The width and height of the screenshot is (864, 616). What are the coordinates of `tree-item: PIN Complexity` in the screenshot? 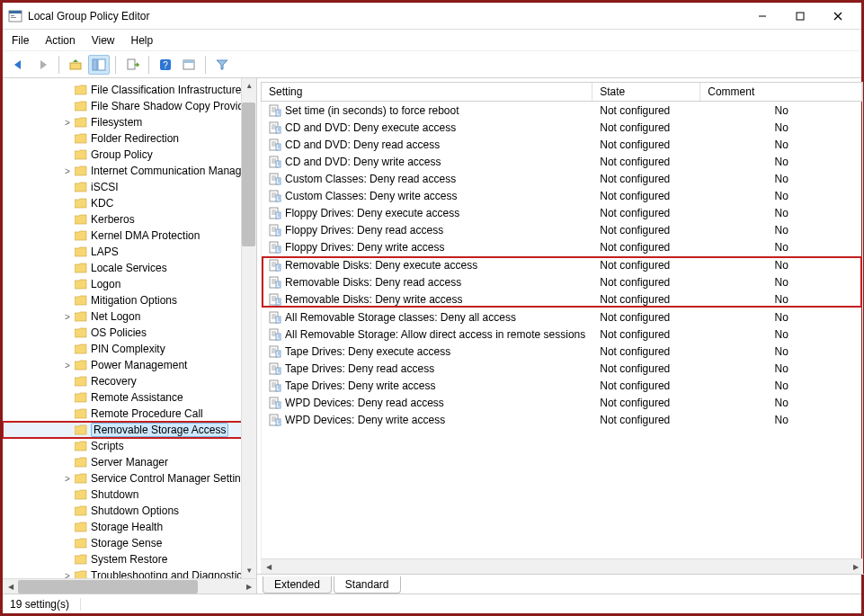 It's located at (129, 349).